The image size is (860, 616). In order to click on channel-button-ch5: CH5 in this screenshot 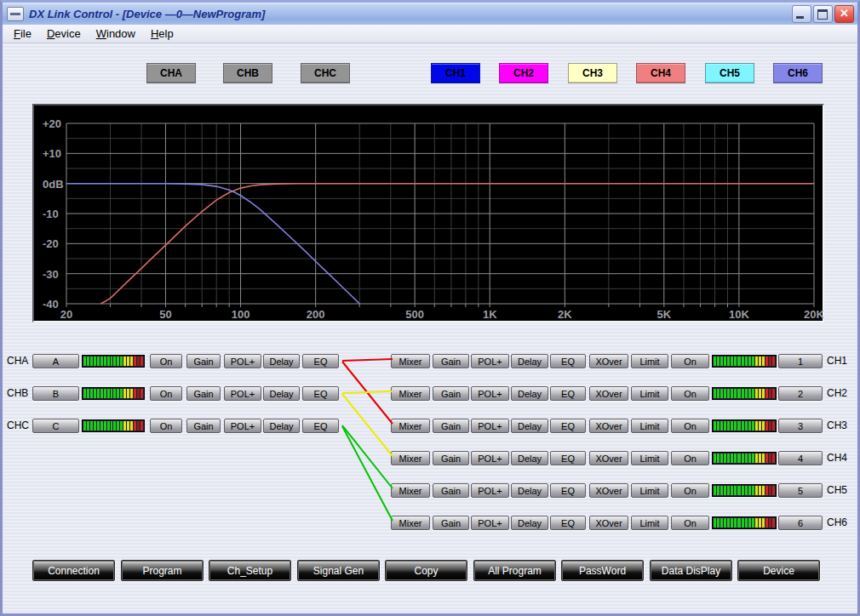, I will do `click(730, 73)`.